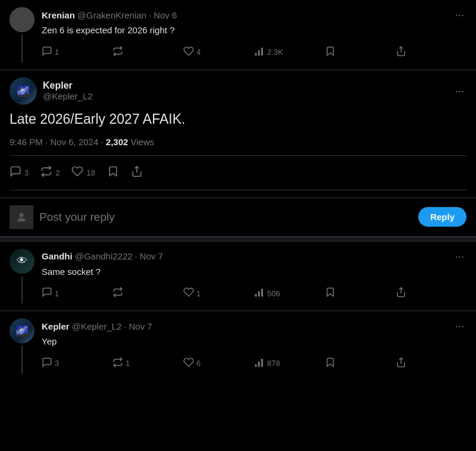  I want to click on kepler-reply-like-icon, so click(189, 364).